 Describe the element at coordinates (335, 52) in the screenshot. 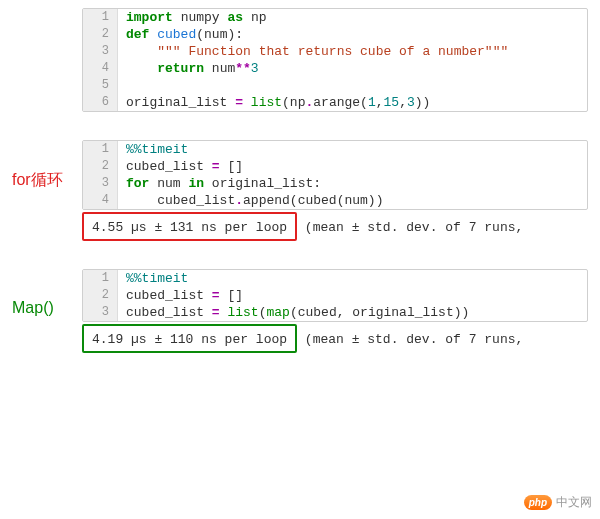

I see `code-line: 3 """ Function that returns cube of a nu…` at that location.